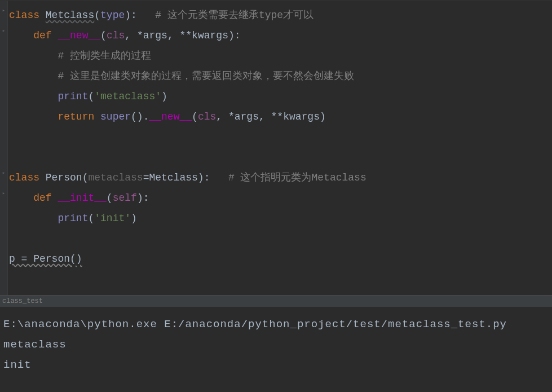 The image size is (552, 392). I want to click on code-line: p = Person(), so click(281, 259).